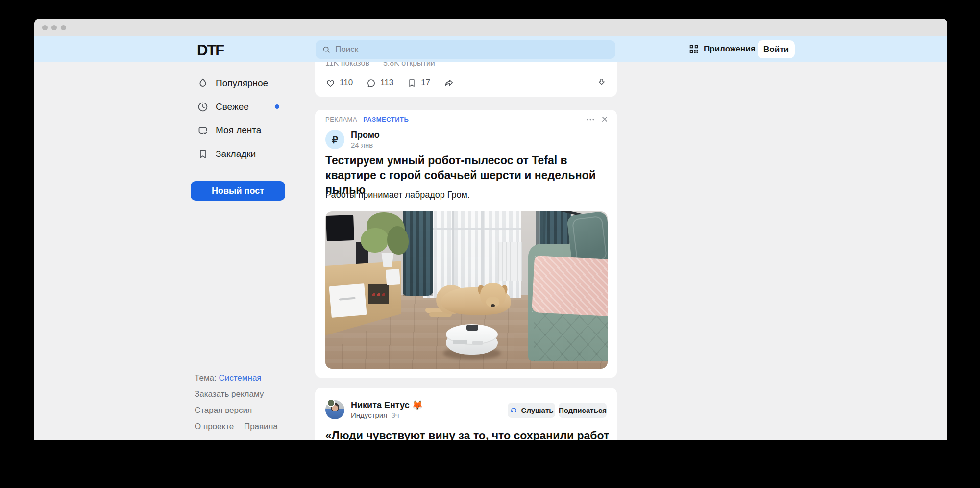  Describe the element at coordinates (242, 83) in the screenshot. I see `sidebar-item-label: Популярное` at that location.